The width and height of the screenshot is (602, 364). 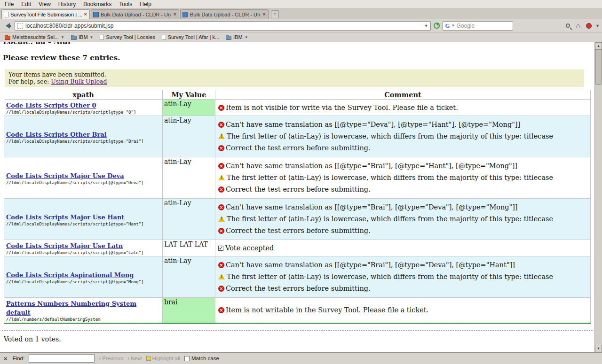 I want to click on reload-button, so click(x=436, y=25).